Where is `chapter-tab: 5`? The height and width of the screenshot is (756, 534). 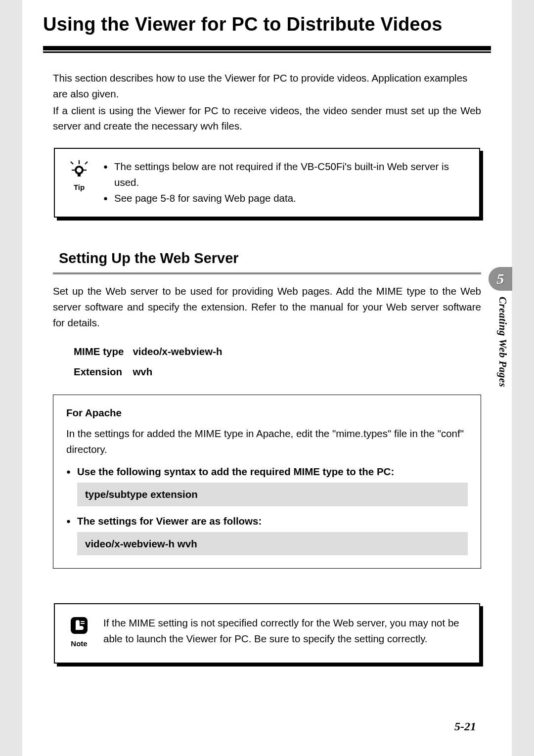 chapter-tab: 5 is located at coordinates (500, 279).